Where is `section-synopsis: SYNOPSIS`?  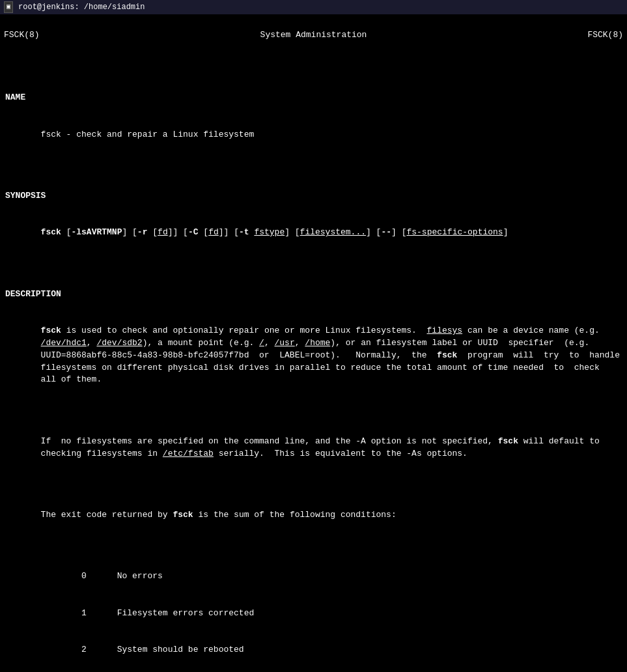 section-synopsis: SYNOPSIS is located at coordinates (25, 195).